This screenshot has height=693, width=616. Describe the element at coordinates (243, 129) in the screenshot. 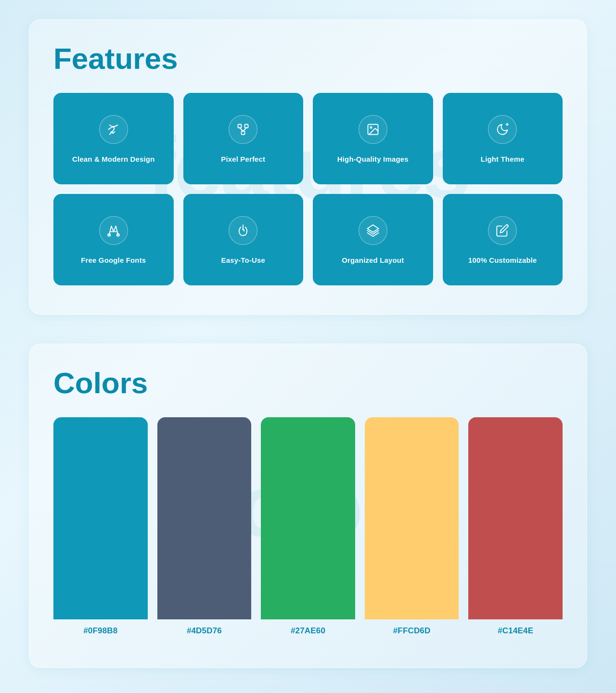

I see `vector-icon` at that location.